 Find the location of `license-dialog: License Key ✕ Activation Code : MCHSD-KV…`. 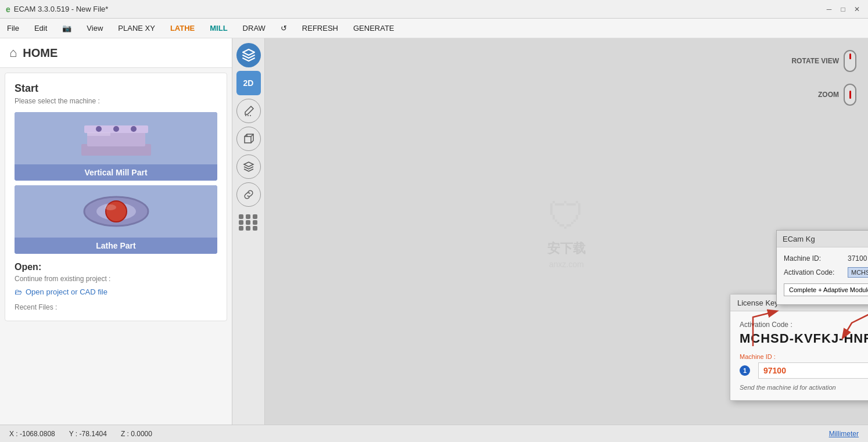

license-dialog: License Key ✕ Activation Code : MCHSD-KV… is located at coordinates (799, 347).